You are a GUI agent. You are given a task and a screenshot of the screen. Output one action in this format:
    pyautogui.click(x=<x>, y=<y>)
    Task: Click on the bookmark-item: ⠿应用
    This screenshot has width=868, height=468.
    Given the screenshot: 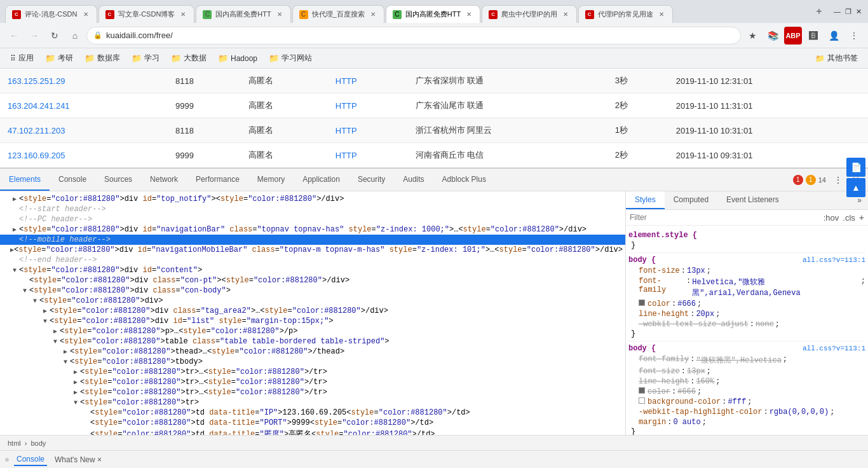 What is the action you would take?
    pyautogui.click(x=22, y=59)
    